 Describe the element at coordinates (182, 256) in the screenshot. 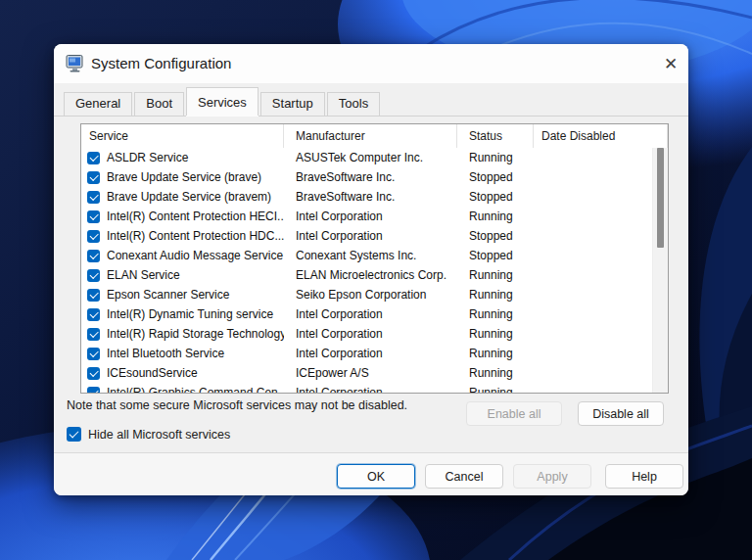

I see `service-cell: Conexant Audio Message Service` at that location.